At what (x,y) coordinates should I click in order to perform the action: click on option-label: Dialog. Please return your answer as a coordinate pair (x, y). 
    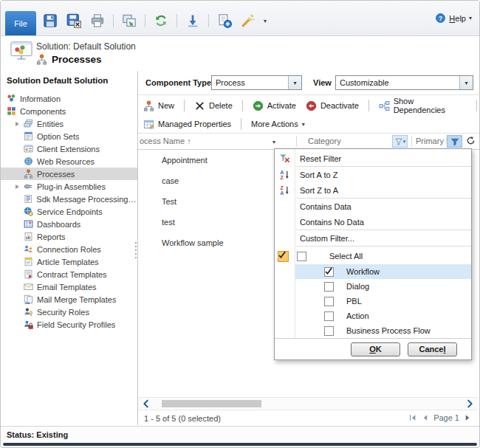
    Looking at the image, I should click on (357, 286).